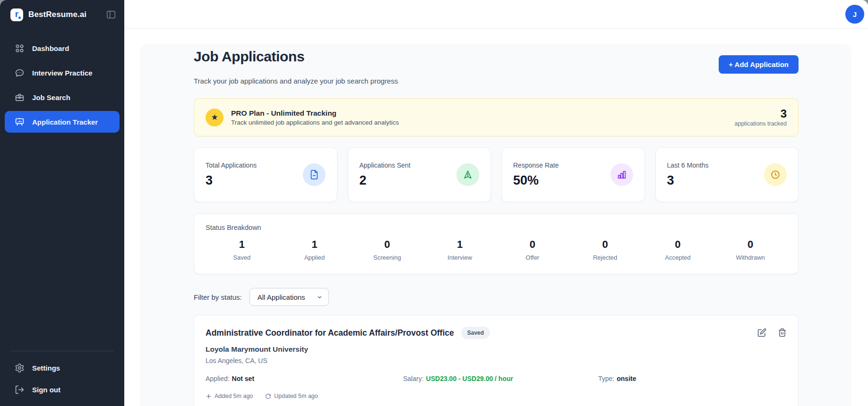  What do you see at coordinates (62, 73) in the screenshot?
I see `sidebar-item-label: Interview Practice` at bounding box center [62, 73].